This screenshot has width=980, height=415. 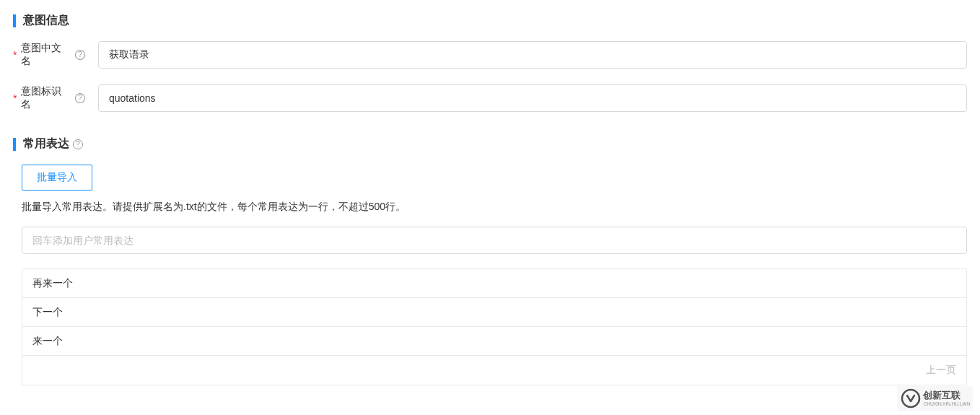 What do you see at coordinates (46, 20) in the screenshot?
I see `section-title-intent: 意图信息` at bounding box center [46, 20].